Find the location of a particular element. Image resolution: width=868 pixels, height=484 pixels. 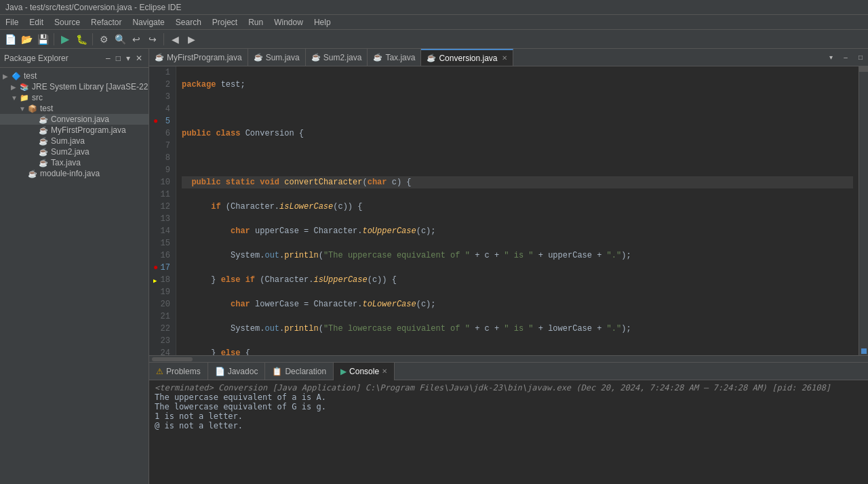

tree-item-sum: ☕ Sum.java is located at coordinates (75, 141).